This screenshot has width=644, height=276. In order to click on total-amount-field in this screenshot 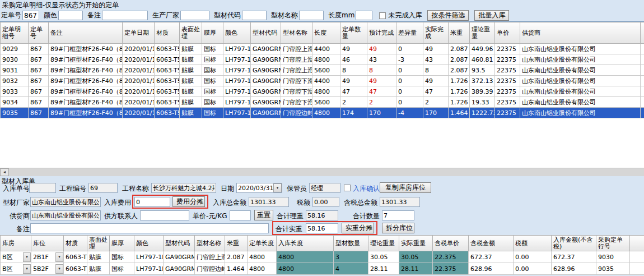, I will do `click(269, 202)`.